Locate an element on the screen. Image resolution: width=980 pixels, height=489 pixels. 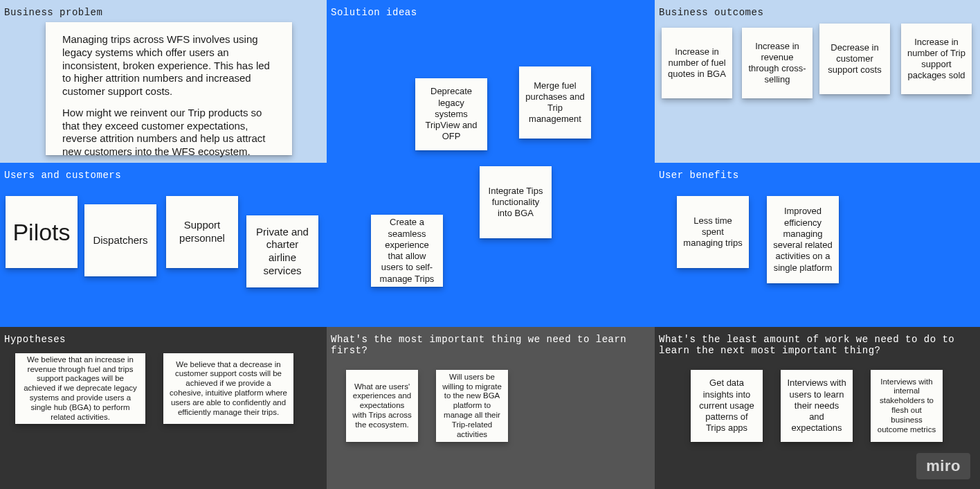
note-text: Dispatchers is located at coordinates (120, 241).